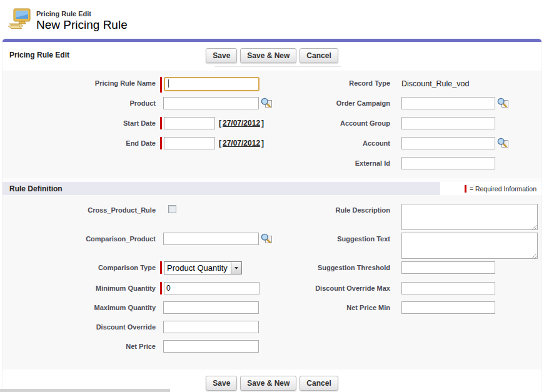 This screenshot has width=544, height=392. What do you see at coordinates (19, 21) in the screenshot?
I see `desktop-computer-icon` at bounding box center [19, 21].